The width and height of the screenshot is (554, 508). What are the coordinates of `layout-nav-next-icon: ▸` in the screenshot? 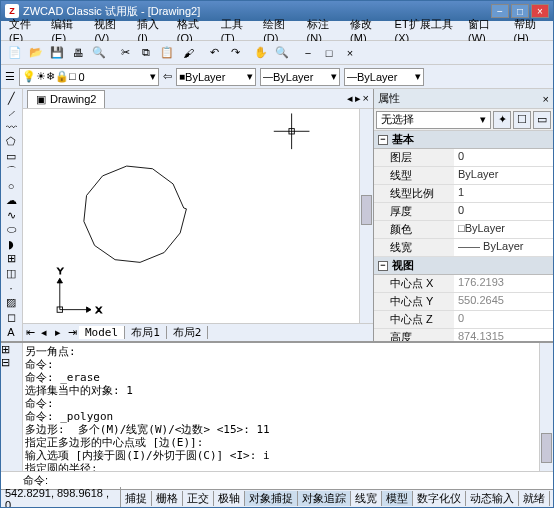 It's located at (58, 332).